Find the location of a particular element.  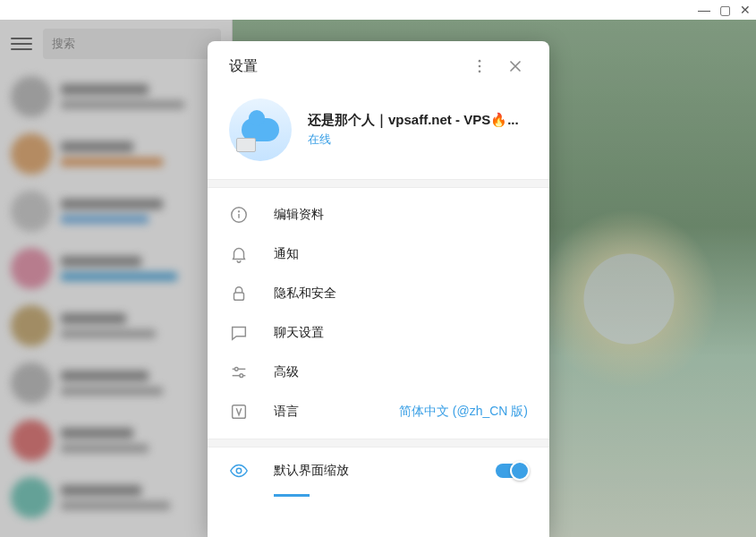

menu-edit-profile: 编辑资料 is located at coordinates (378, 215).